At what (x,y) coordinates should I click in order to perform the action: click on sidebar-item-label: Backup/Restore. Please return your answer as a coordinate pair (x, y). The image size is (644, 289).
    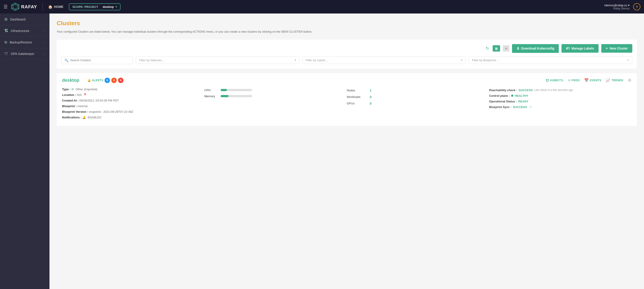
    Looking at the image, I should click on (21, 42).